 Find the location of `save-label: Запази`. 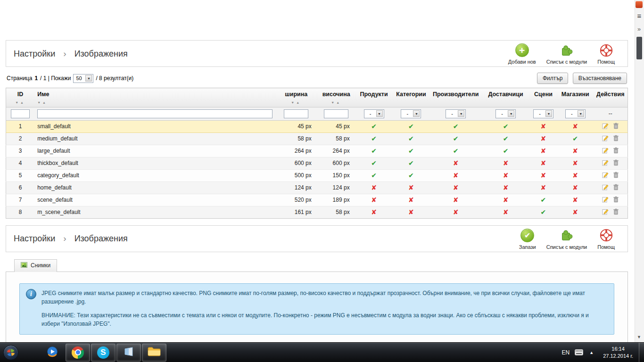

save-label: Запази is located at coordinates (528, 247).